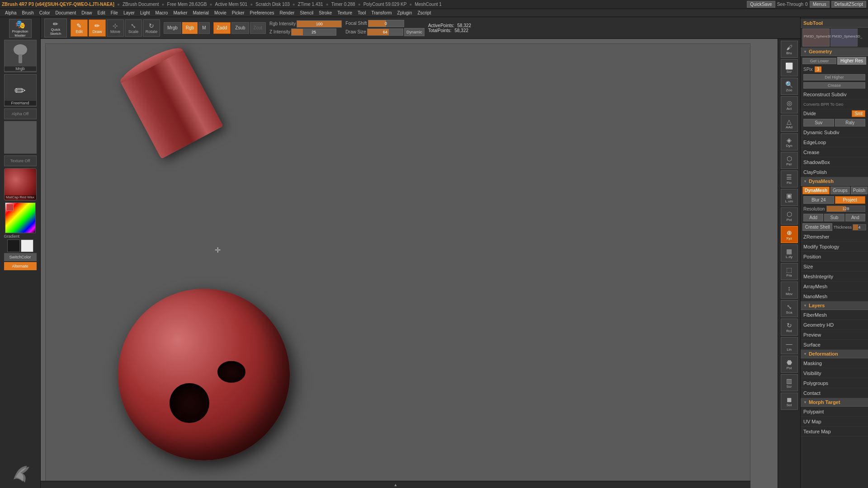 The image size is (868, 488). Describe the element at coordinates (14, 246) in the screenshot. I see `swatch-black` at that location.